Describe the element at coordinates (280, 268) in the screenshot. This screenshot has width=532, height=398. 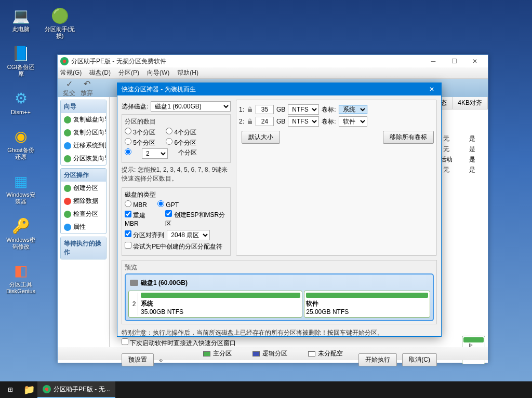
I see `preview-label: 预览` at that location.